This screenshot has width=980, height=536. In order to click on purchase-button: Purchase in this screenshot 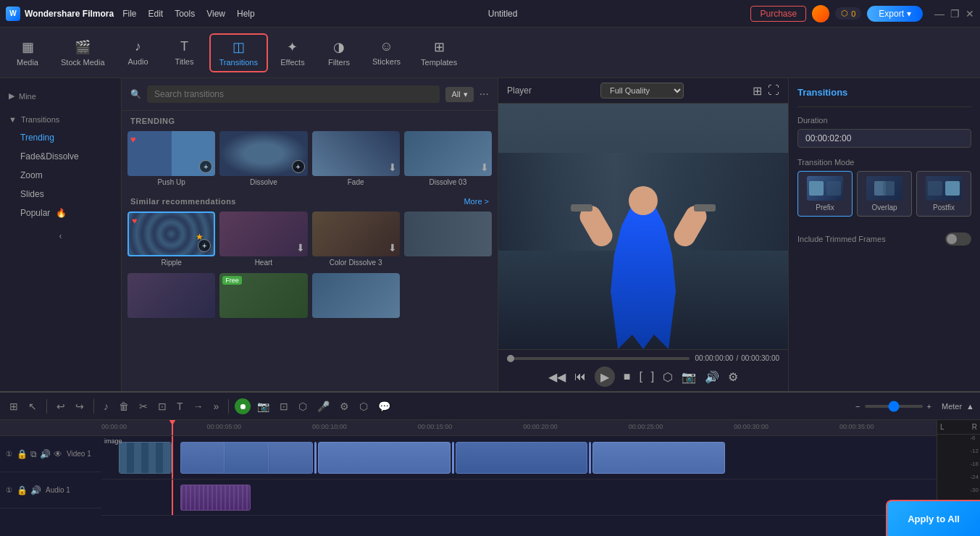, I will do `click(778, 14)`.